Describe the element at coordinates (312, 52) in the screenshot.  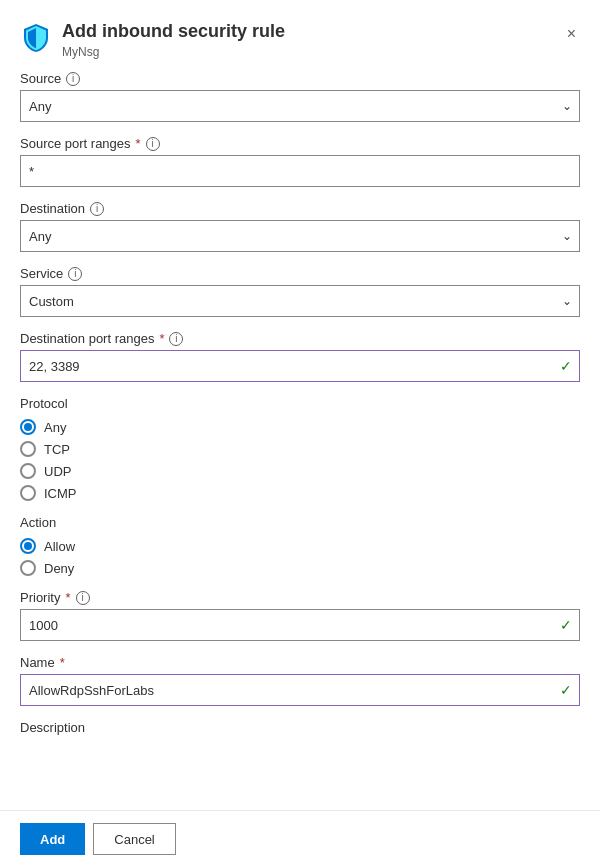
I see `dialog-subtitle: MyNsg` at that location.